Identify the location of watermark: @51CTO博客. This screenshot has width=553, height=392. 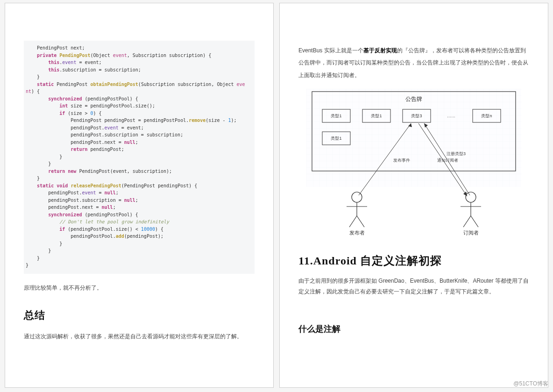
(531, 384).